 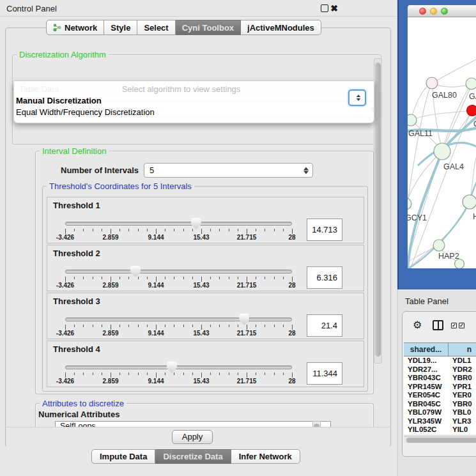 What do you see at coordinates (325, 326) in the screenshot?
I see `threshold-3-value-field: 21.4` at bounding box center [325, 326].